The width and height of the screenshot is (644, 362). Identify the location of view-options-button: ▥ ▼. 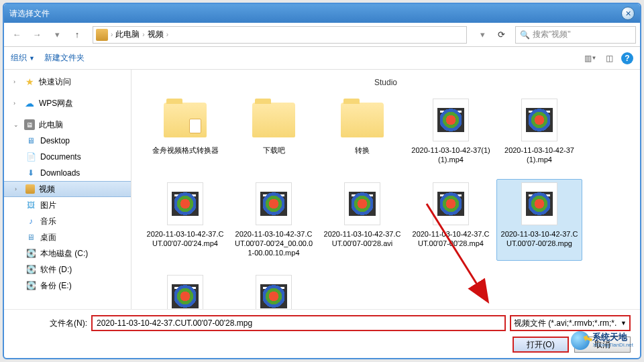
(590, 58).